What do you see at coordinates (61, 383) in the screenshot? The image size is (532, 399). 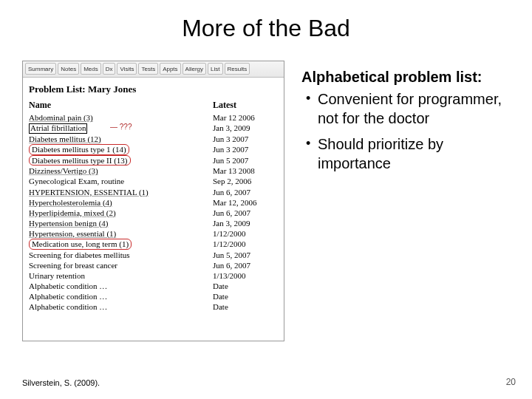 I see `citation: Silverstein, S. (2009).` at bounding box center [61, 383].